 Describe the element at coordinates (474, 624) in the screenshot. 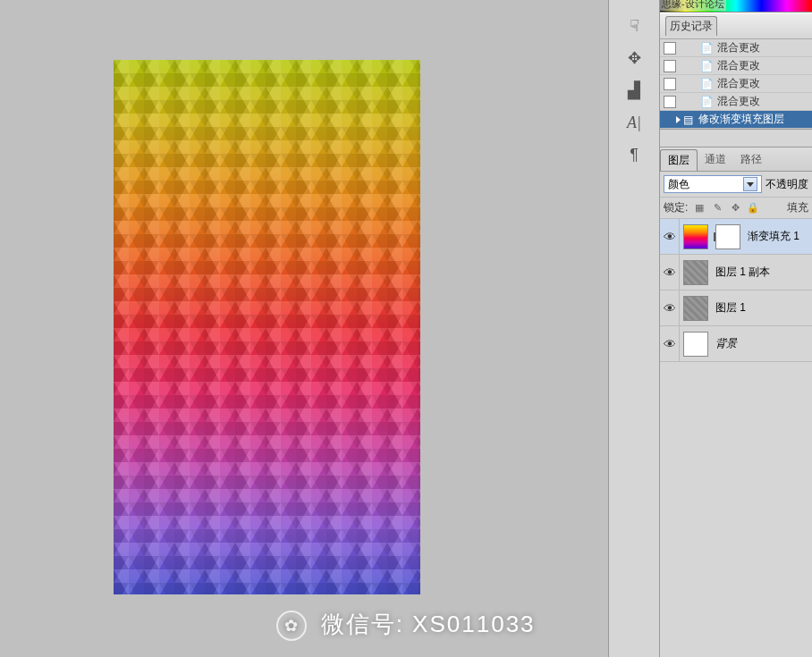

I see `caption-number: XS011033` at that location.